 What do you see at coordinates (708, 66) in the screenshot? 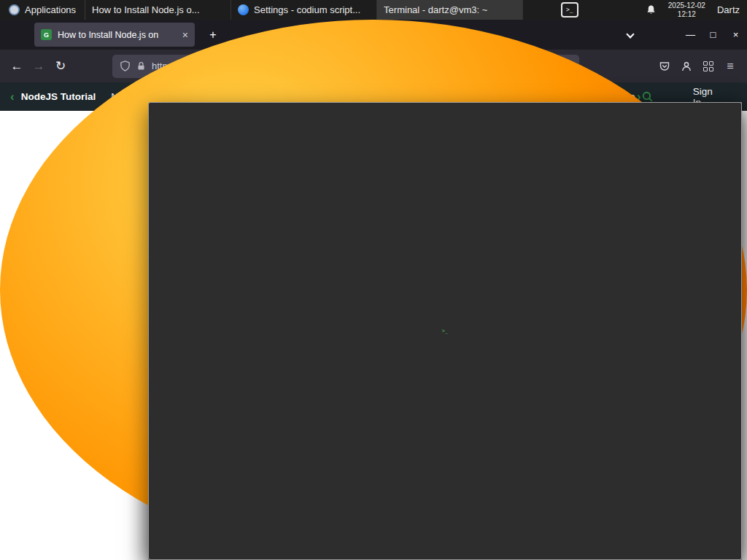
I see `extensions-grid-glyph` at bounding box center [708, 66].